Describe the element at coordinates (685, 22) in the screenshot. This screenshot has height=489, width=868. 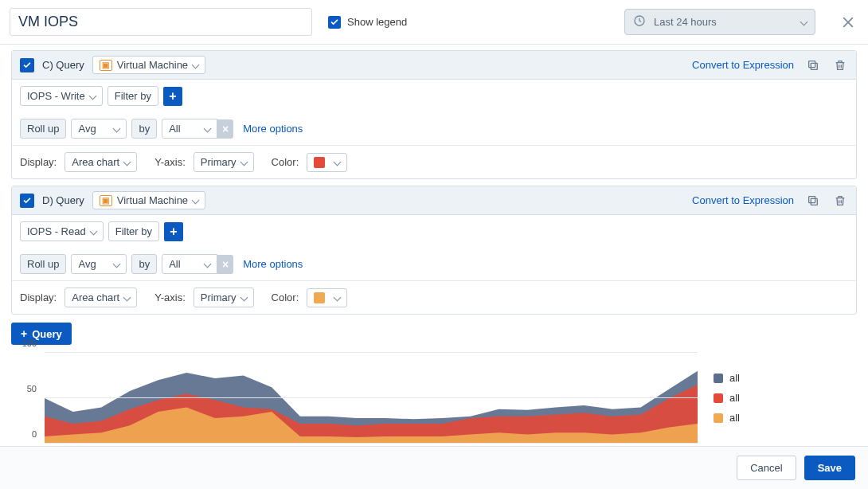
I see `time-range-label: Last 24 hours` at that location.